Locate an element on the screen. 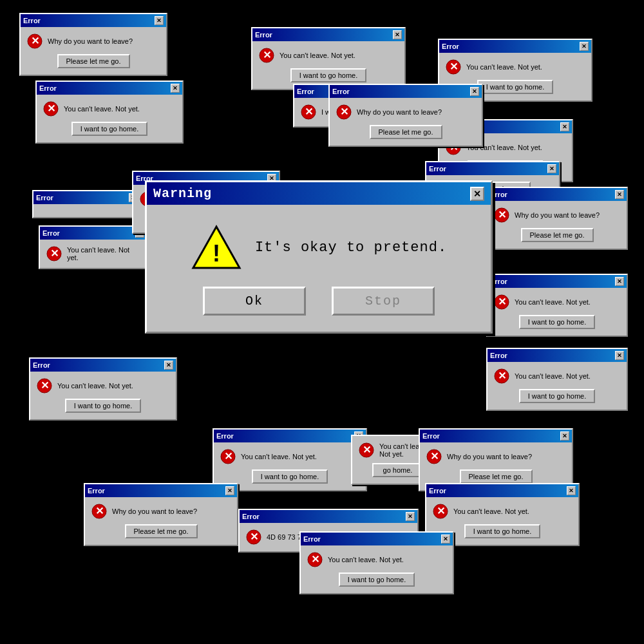 The width and height of the screenshot is (644, 644). error-dialog: Error ✕ is located at coordinates (87, 204).